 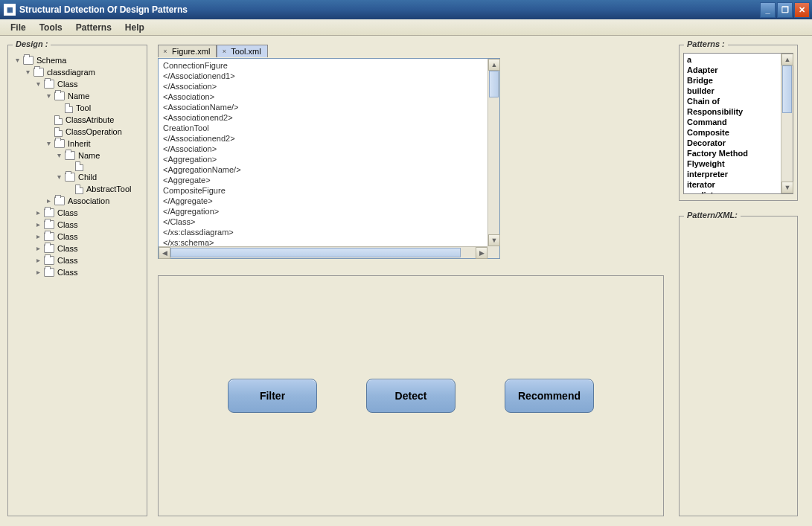 I want to click on editor-line: CompositeFigure, so click(x=323, y=190).